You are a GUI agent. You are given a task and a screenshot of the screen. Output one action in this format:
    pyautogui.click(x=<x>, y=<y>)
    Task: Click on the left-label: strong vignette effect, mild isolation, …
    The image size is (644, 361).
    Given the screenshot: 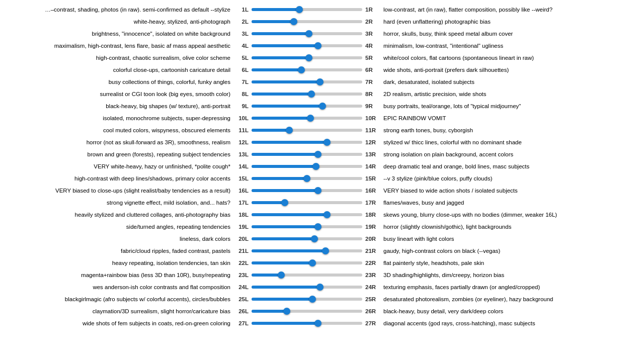 What is the action you would take?
    pyautogui.click(x=118, y=203)
    